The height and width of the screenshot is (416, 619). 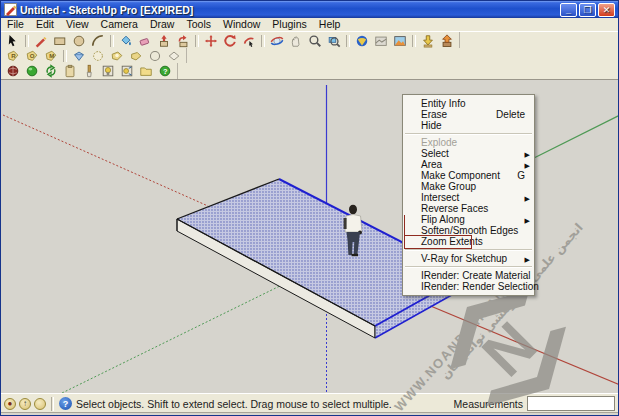 I want to click on svg-text: M, so click(x=52, y=56).